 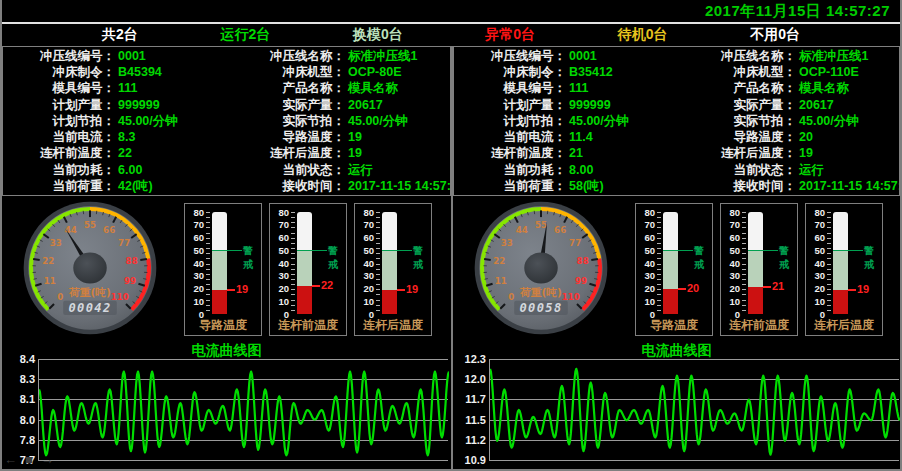 What do you see at coordinates (60, 297) in the screenshot?
I see `svg-text: 0` at bounding box center [60, 297].